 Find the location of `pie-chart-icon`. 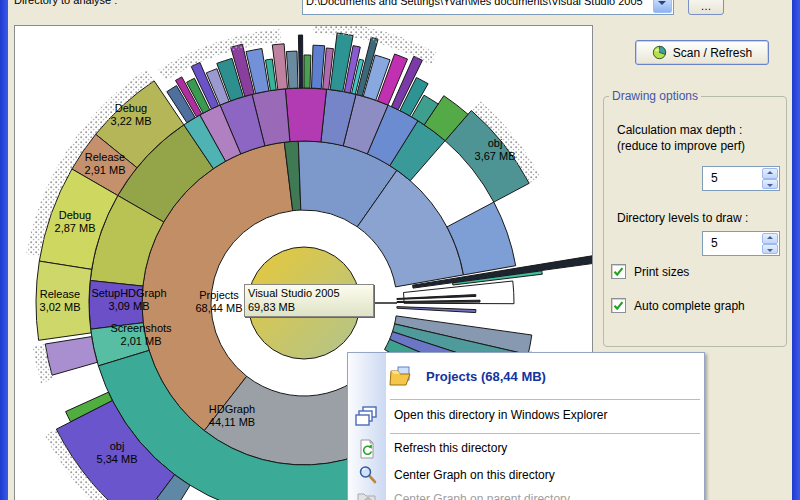

pie-chart-icon is located at coordinates (660, 52).